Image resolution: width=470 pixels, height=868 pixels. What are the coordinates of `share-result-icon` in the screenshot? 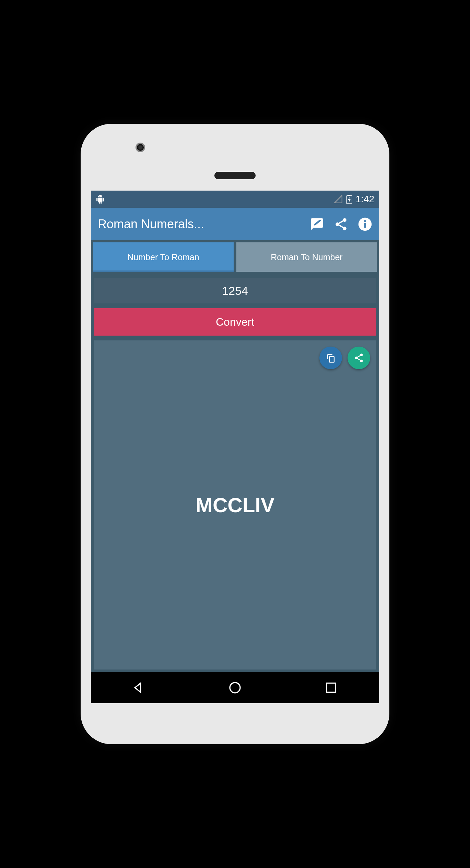 It's located at (359, 358).